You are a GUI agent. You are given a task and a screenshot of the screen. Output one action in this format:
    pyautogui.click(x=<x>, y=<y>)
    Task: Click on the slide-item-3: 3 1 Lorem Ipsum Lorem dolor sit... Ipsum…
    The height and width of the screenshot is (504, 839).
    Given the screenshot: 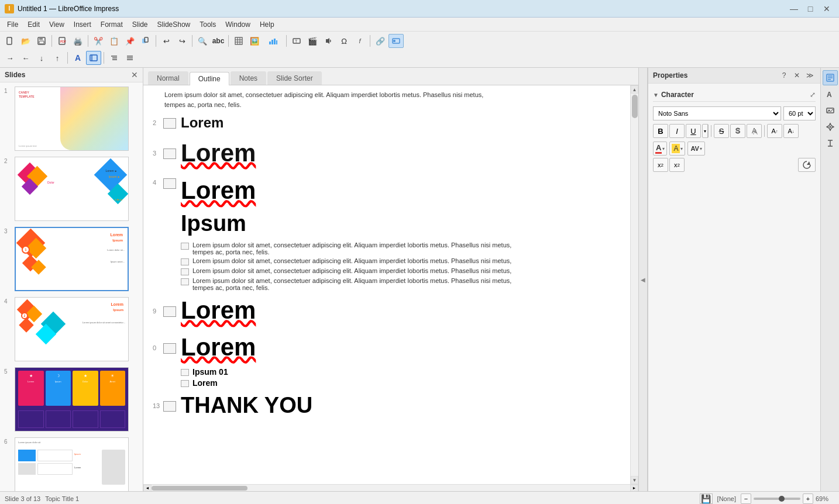 What is the action you would take?
    pyautogui.click(x=71, y=259)
    